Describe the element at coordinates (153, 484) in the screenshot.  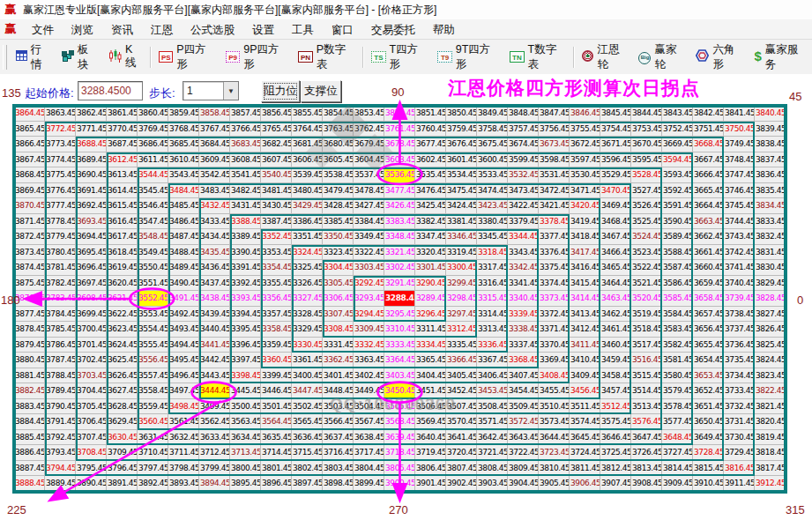
I see `grid-cell: 3892.45` at that location.